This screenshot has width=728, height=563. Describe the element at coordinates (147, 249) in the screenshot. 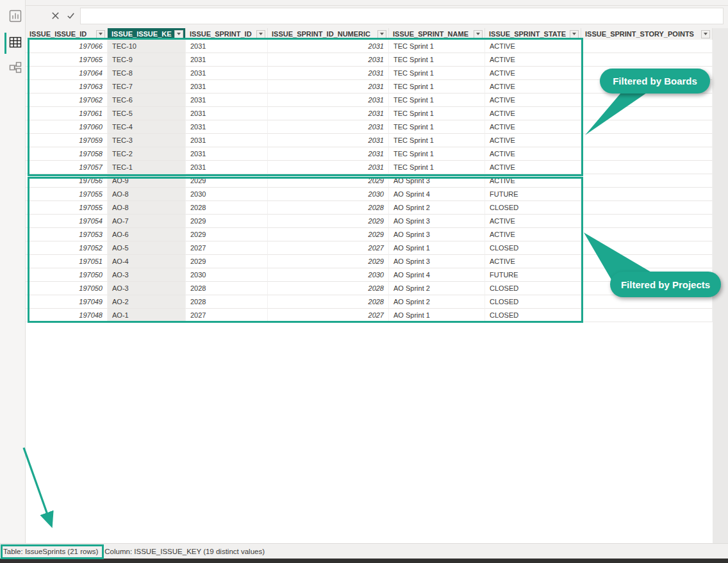

I see `table-cell: AO-5` at that location.